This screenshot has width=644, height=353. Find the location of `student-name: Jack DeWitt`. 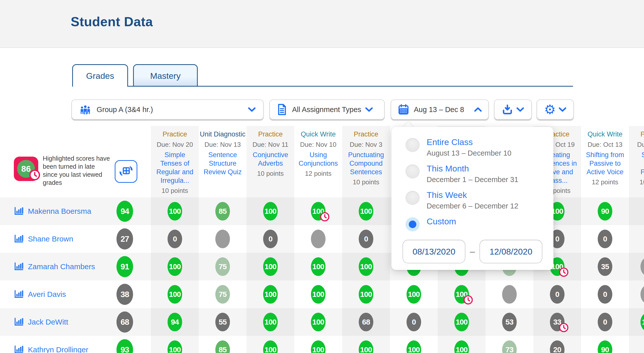

student-name: Jack DeWitt is located at coordinates (48, 322).